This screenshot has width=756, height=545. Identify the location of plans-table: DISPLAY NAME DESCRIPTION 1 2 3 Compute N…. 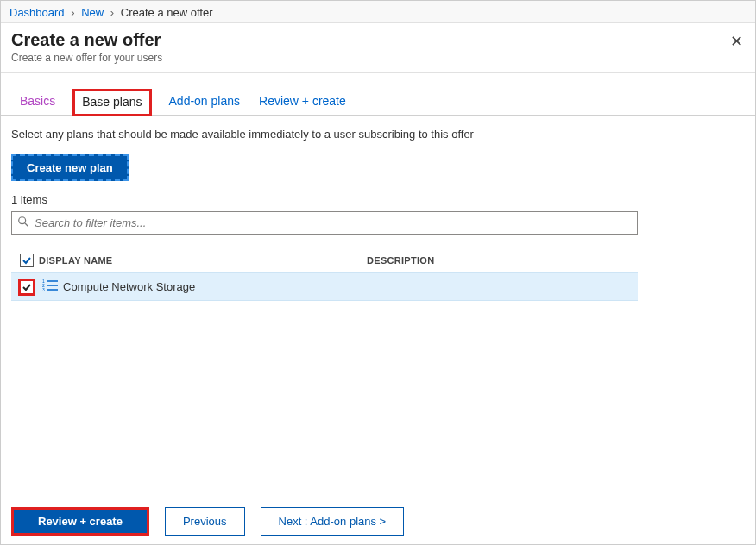
(324, 274).